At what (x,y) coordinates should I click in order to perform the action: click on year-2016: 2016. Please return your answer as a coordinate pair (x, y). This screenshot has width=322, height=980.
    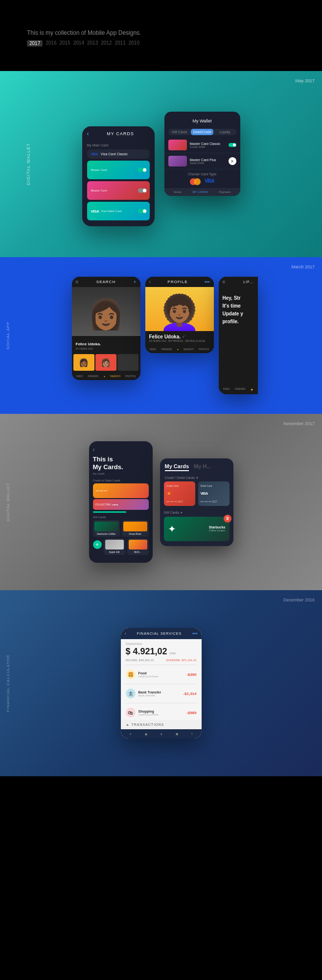
    Looking at the image, I should click on (51, 43).